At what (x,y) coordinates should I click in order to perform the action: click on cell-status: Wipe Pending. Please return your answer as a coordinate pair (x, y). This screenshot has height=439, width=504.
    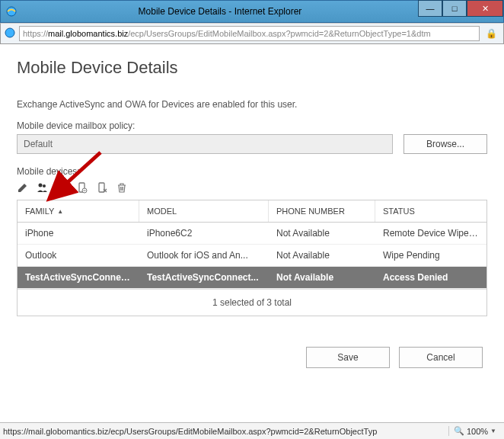
    Looking at the image, I should click on (431, 255).